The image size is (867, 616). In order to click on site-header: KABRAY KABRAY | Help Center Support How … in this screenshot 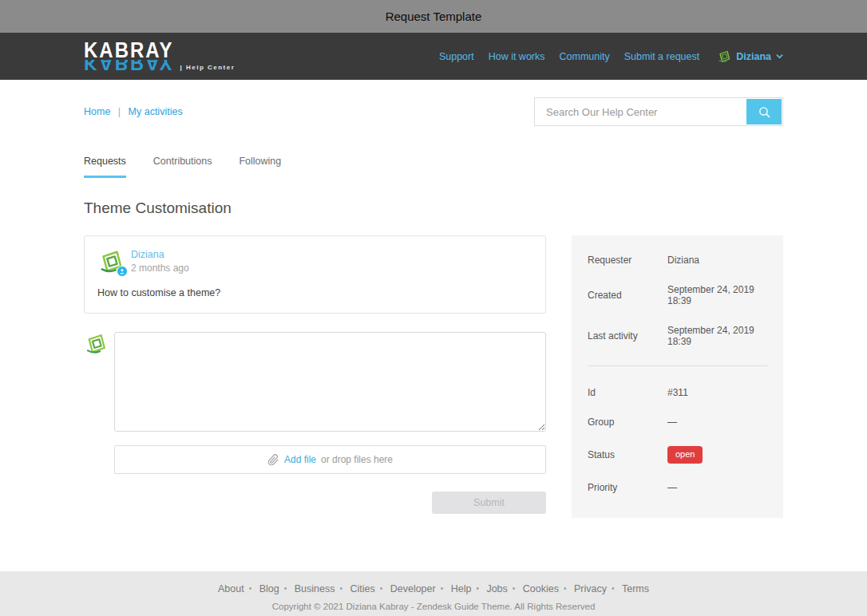, I will do `click(434, 56)`.